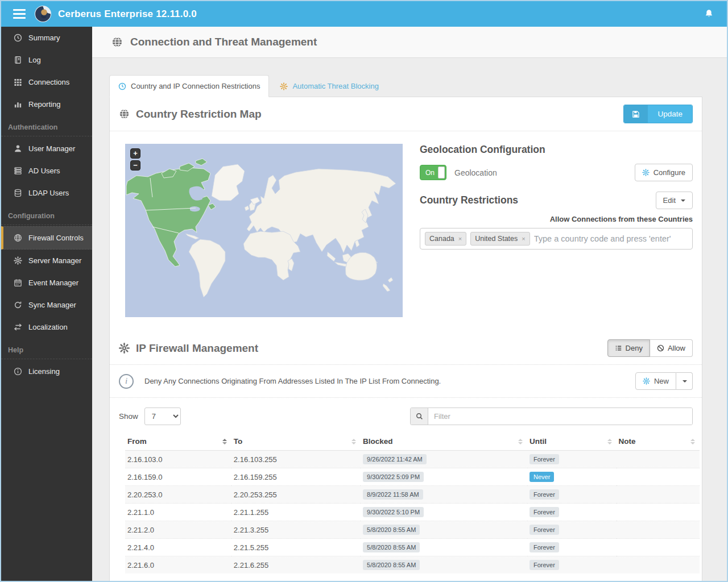 The width and height of the screenshot is (728, 582). What do you see at coordinates (19, 14) in the screenshot?
I see `hamburger-menu-icon` at bounding box center [19, 14].